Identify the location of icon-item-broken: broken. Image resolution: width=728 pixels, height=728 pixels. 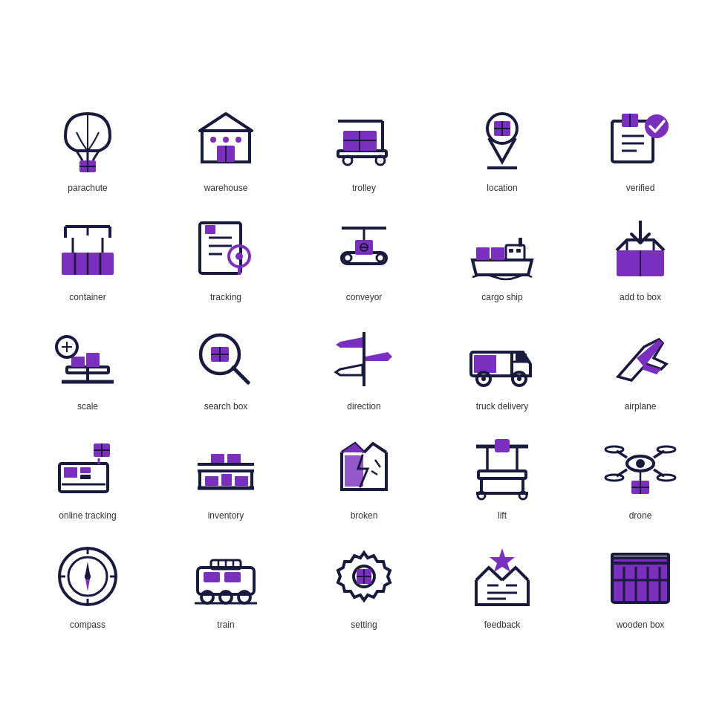
(364, 474).